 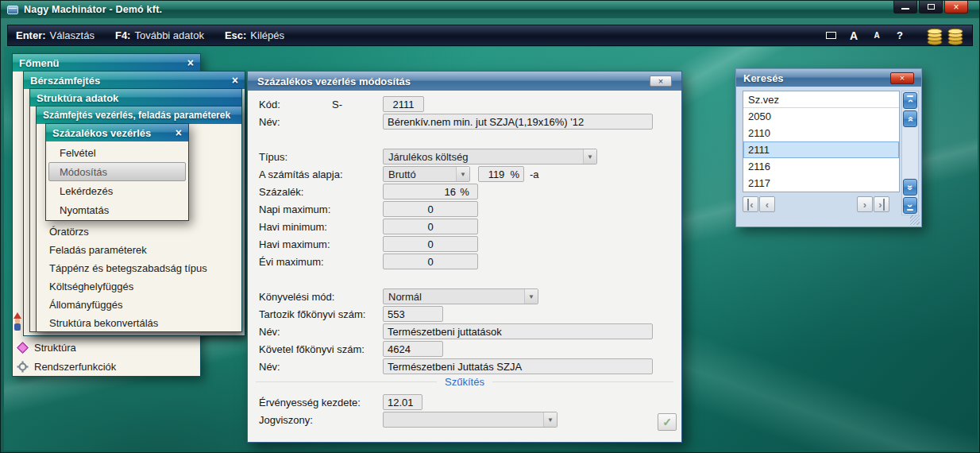 What do you see at coordinates (118, 153) in the screenshot?
I see `menu-item-felvetel: Felvétel` at bounding box center [118, 153].